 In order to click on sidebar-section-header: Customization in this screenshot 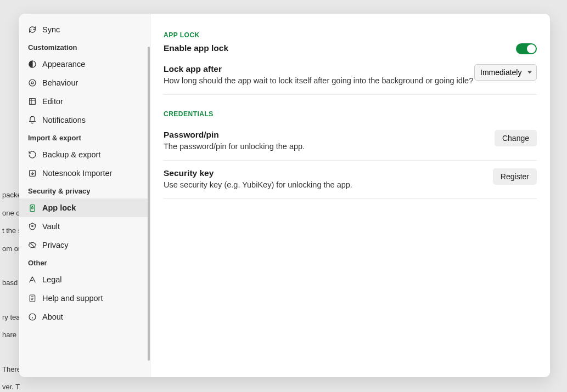, I will do `click(85, 47)`.